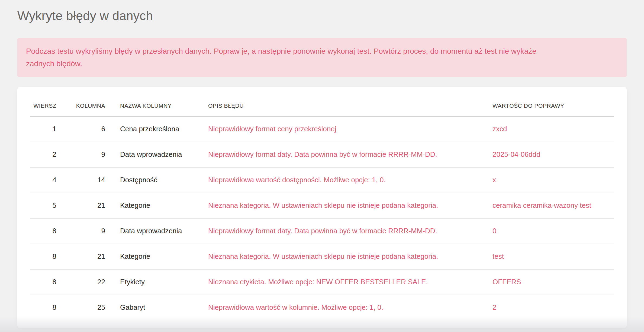 This screenshot has width=644, height=332. Describe the element at coordinates (553, 231) in the screenshot. I see `cell-wartosc-do-poprawy: 0` at that location.